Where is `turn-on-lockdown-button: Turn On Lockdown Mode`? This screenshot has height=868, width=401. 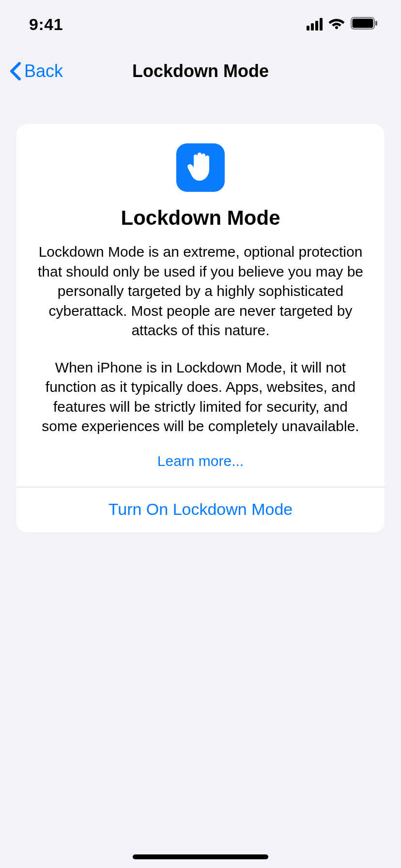 turn-on-lockdown-button: Turn On Lockdown Mode is located at coordinates (200, 510).